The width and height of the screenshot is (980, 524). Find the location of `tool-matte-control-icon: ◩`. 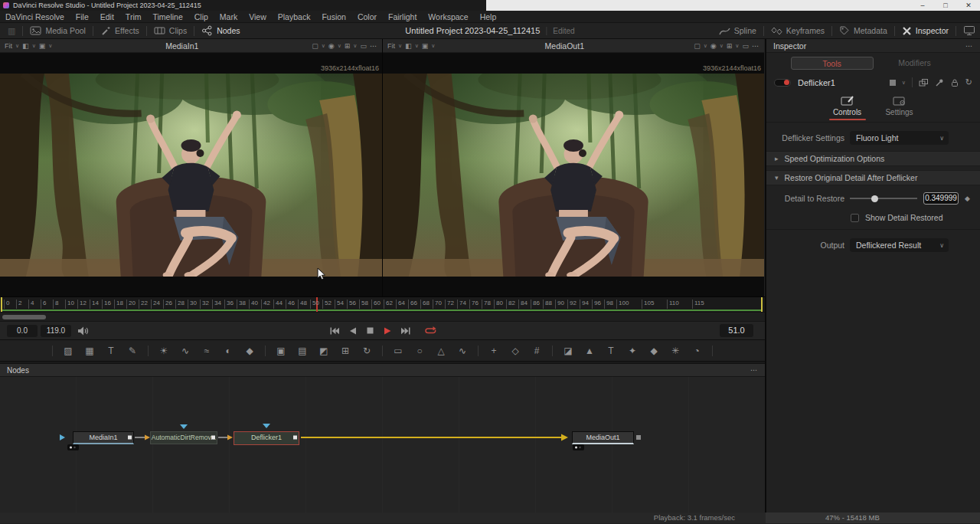

tool-matte-control-icon: ◩ is located at coordinates (324, 351).